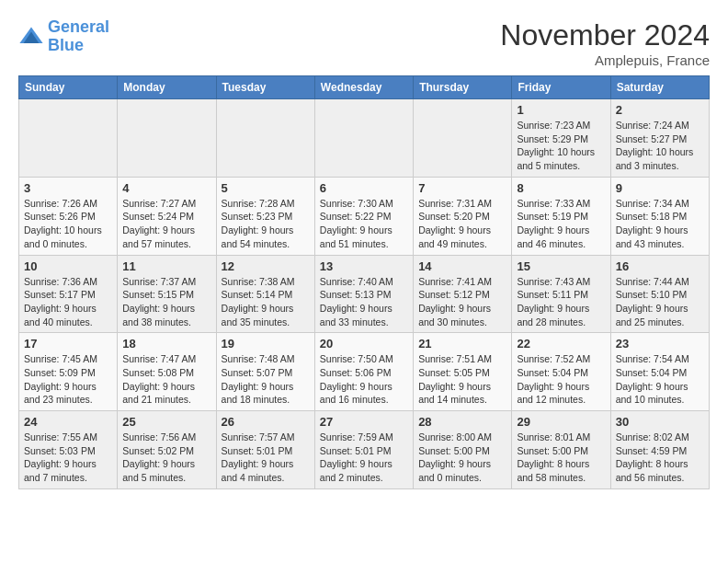 Image resolution: width=728 pixels, height=563 pixels. Describe the element at coordinates (561, 110) in the screenshot. I see `day-number: 1` at that location.